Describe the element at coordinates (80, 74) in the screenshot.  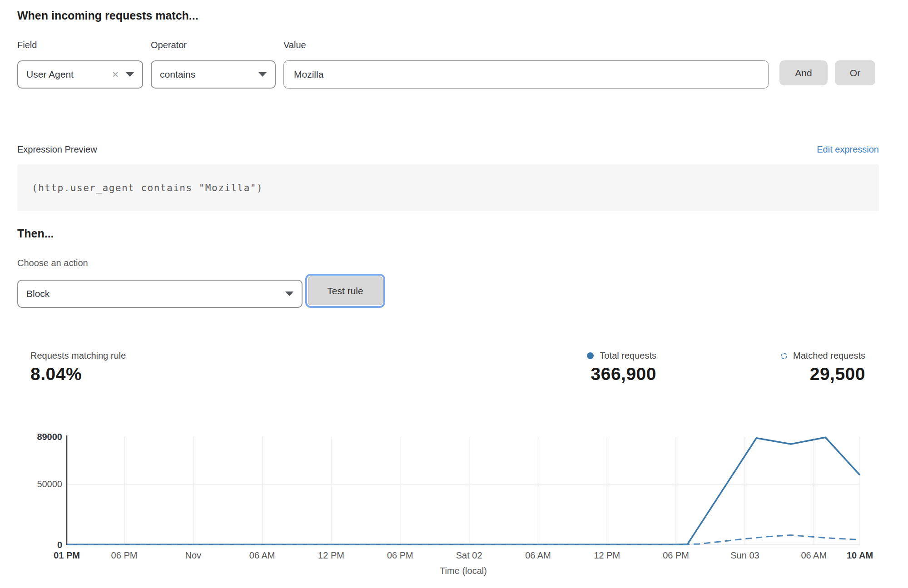
I see `field-select: User Agent ×` at that location.